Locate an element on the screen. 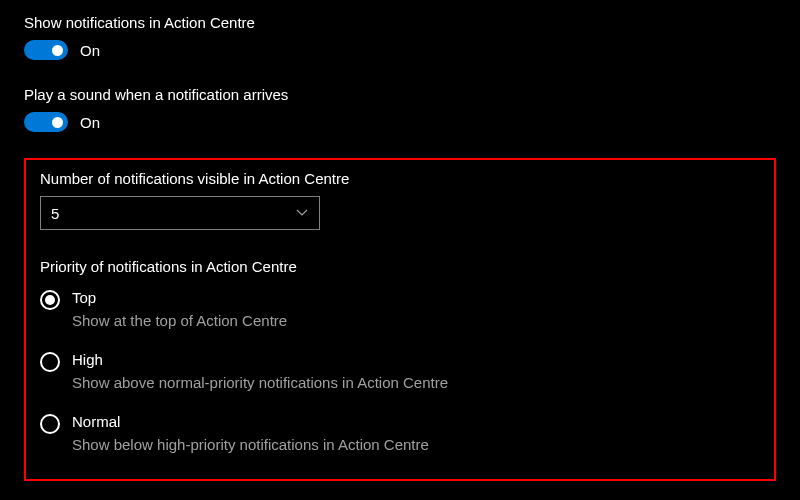 This screenshot has height=500, width=800. notification-count-label: Number of notifications visible in Actio… is located at coordinates (400, 178).